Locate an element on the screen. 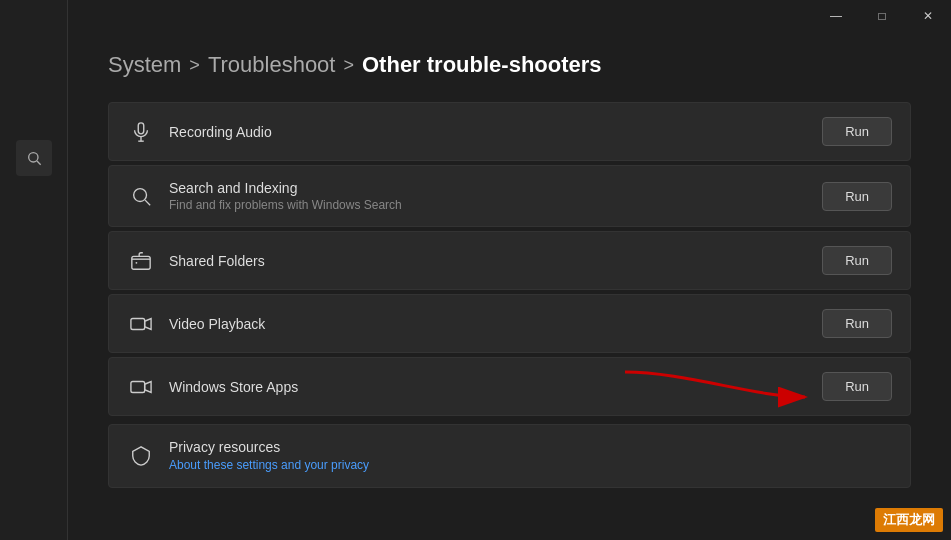  recording-audio-run-button: Run is located at coordinates (857, 132).